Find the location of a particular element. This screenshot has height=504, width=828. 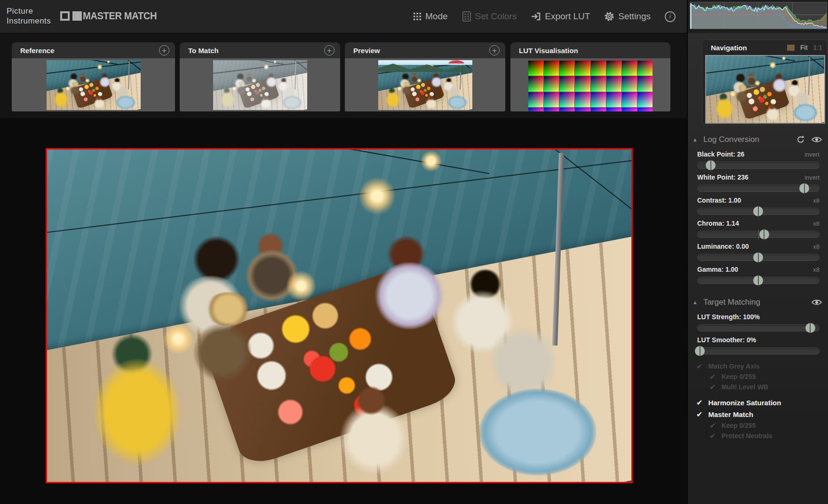

slider-handle-lut-strength is located at coordinates (810, 328).